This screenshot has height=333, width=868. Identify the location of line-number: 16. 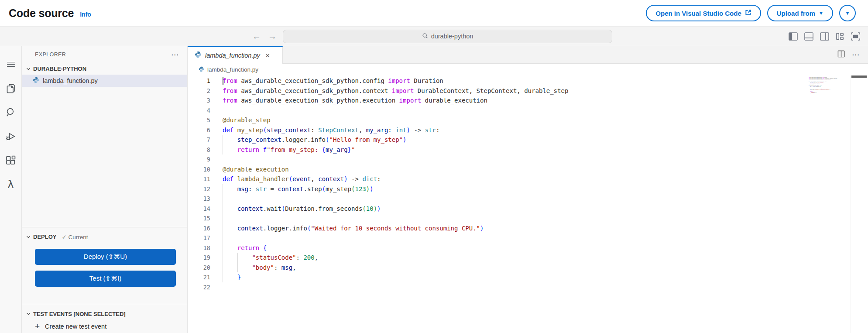
(199, 229).